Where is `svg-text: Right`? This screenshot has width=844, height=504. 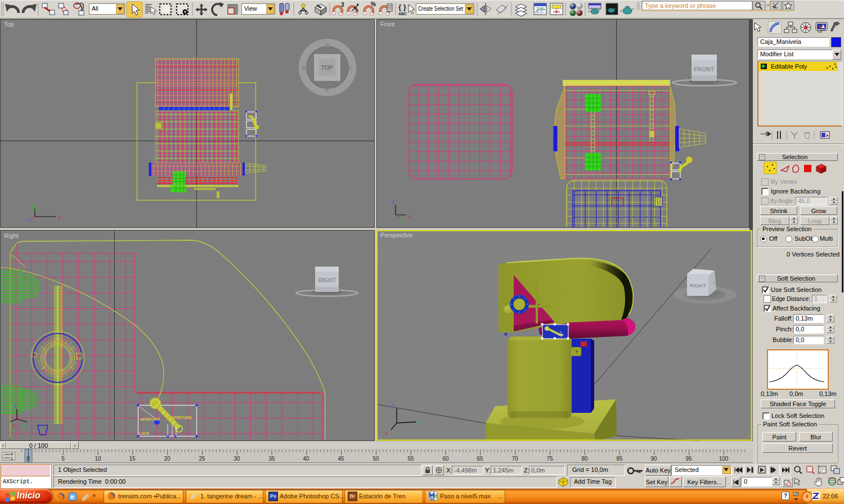 svg-text: Right is located at coordinates (11, 236).